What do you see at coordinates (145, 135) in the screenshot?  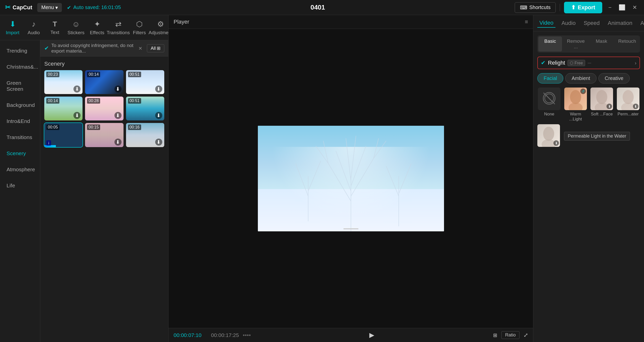 I see `media-card-9: 00:16 ⬇` at bounding box center [145, 135].